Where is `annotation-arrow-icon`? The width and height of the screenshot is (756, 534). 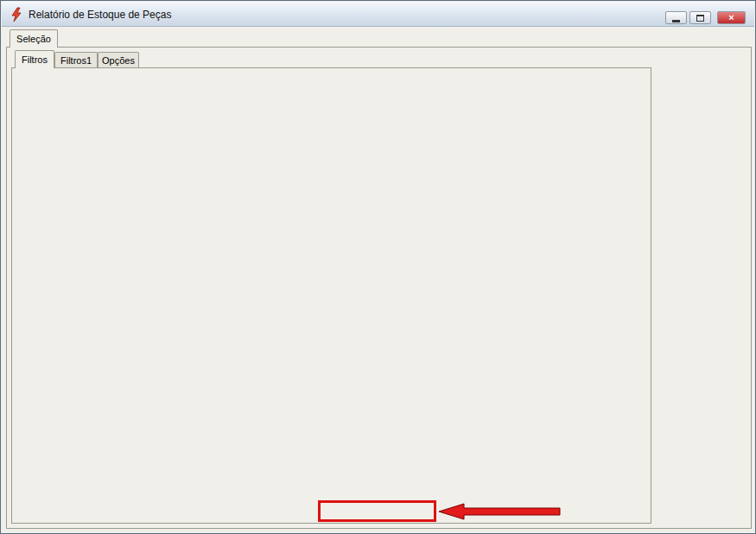
annotation-arrow-icon is located at coordinates (499, 512).